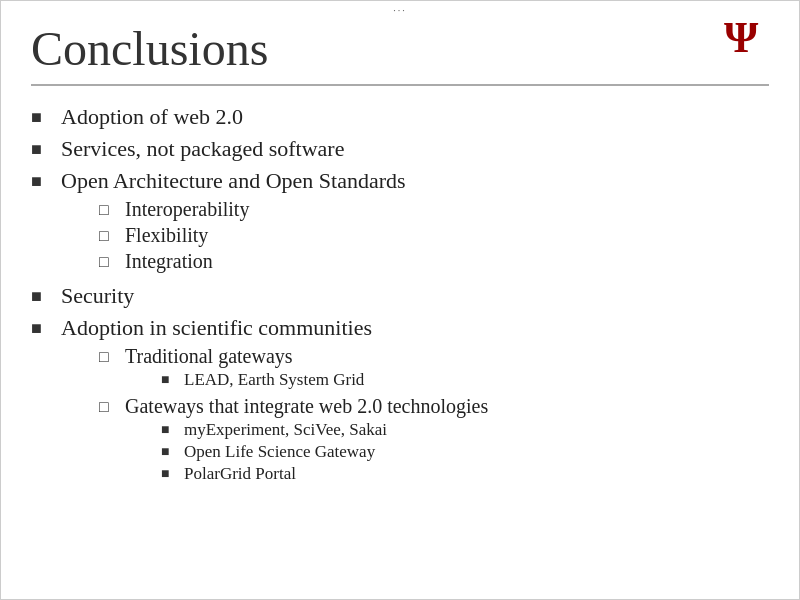 This screenshot has width=800, height=600. I want to click on item-text: Adoption in scientific communities, so click(216, 328).